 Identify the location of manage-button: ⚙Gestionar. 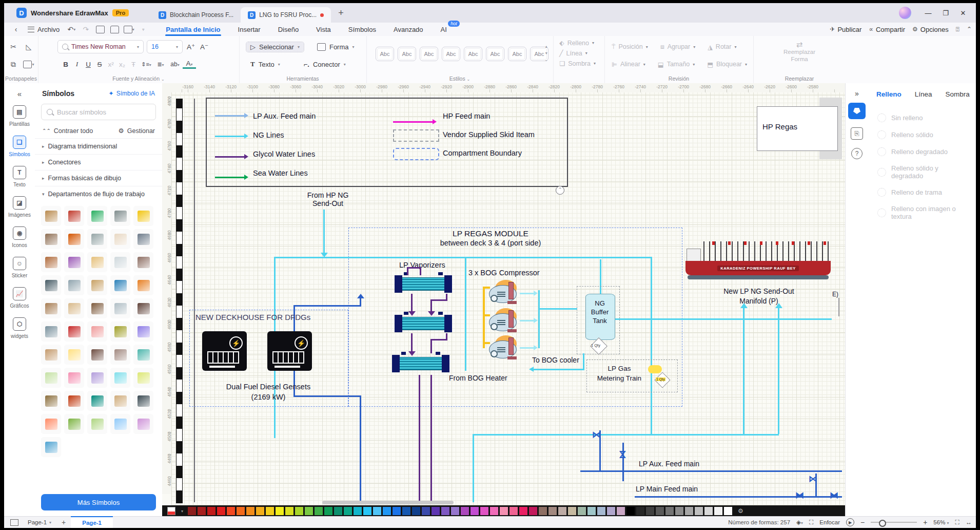
(136, 130).